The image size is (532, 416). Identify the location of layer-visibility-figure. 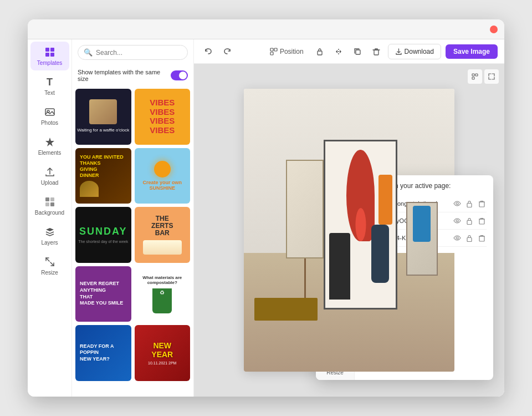
(457, 221).